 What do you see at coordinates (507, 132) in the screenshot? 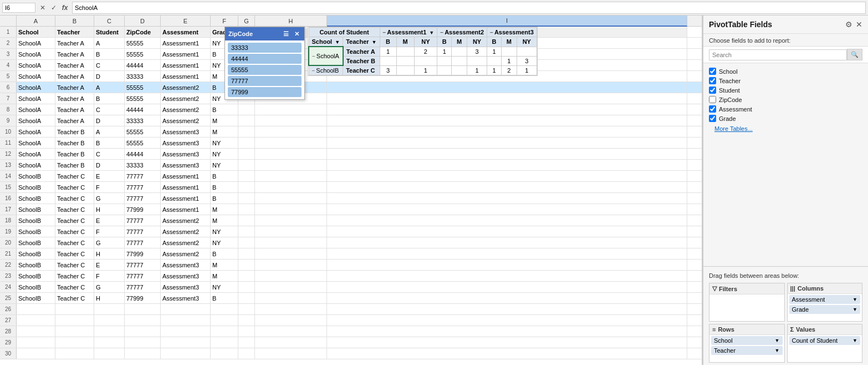
I see `cell-i10` at bounding box center [507, 132].